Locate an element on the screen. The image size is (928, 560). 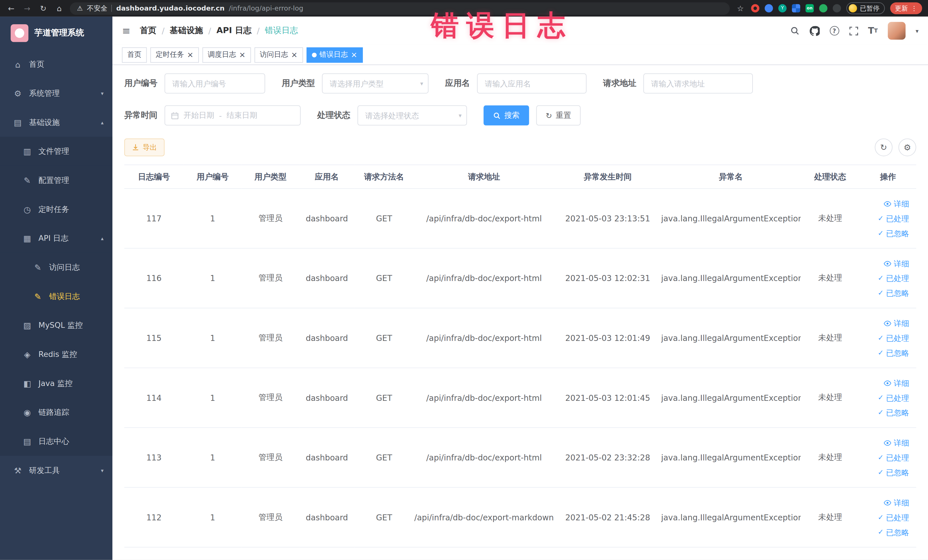
breadcrumb-item: 首页 is located at coordinates (148, 31).